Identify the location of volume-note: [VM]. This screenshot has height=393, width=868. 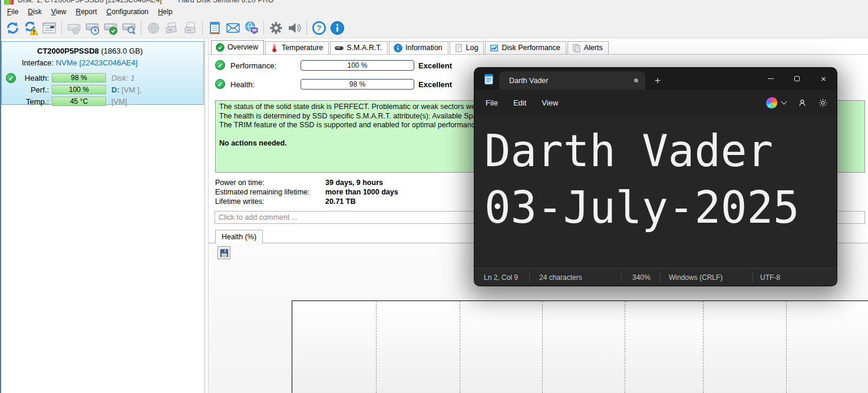
(119, 101).